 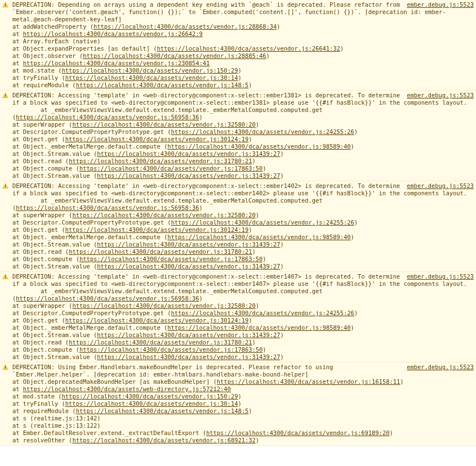 What do you see at coordinates (117, 382) in the screenshot?
I see `stack-fn: Object.deprecatedMakeBoundHelper [as mak…` at bounding box center [117, 382].